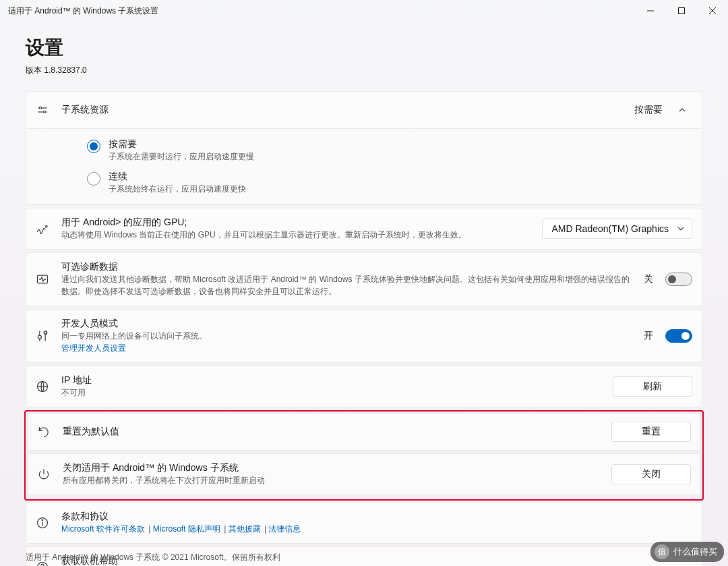  Describe the element at coordinates (364, 336) in the screenshot. I see `developer-mode-card: 开发人员模式 同一专用网络上的设备可以访问子系统。 管理开发人员设置 开` at that location.